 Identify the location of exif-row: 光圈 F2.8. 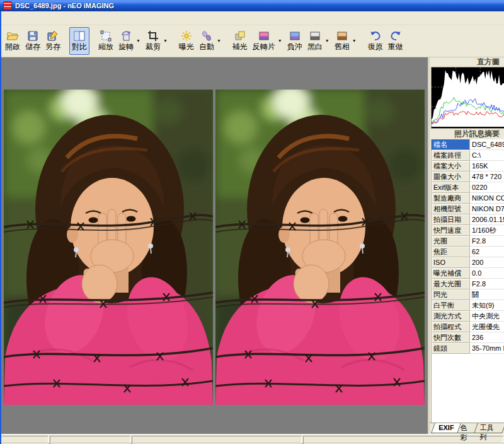
(467, 241).